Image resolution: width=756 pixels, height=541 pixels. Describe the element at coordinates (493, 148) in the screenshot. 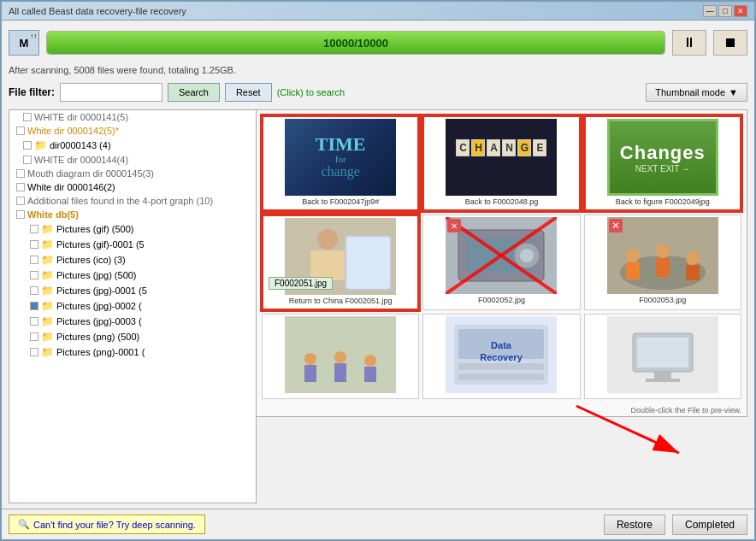

I see `tile: A` at that location.